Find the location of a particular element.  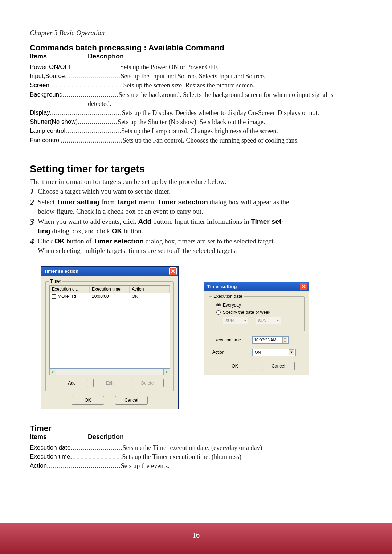

table-header-timer: Items Description is located at coordinates (196, 438).